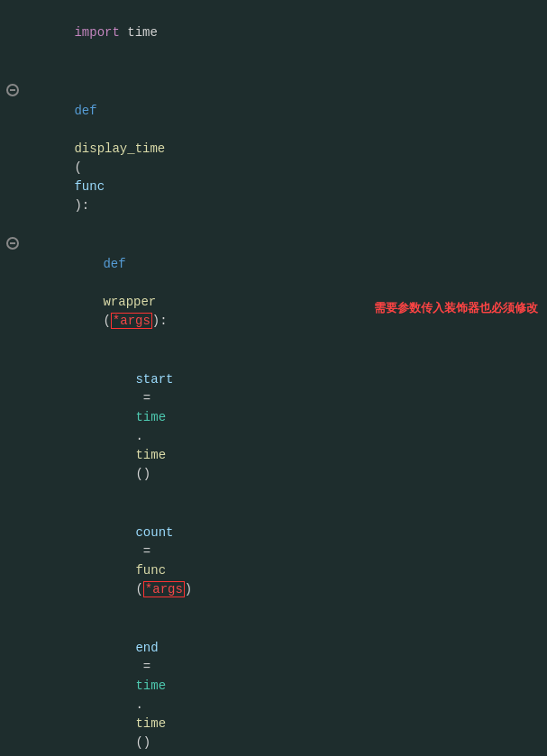 This screenshot has width=547, height=756. Describe the element at coordinates (154, 379) in the screenshot. I see `var-start: start` at that location.